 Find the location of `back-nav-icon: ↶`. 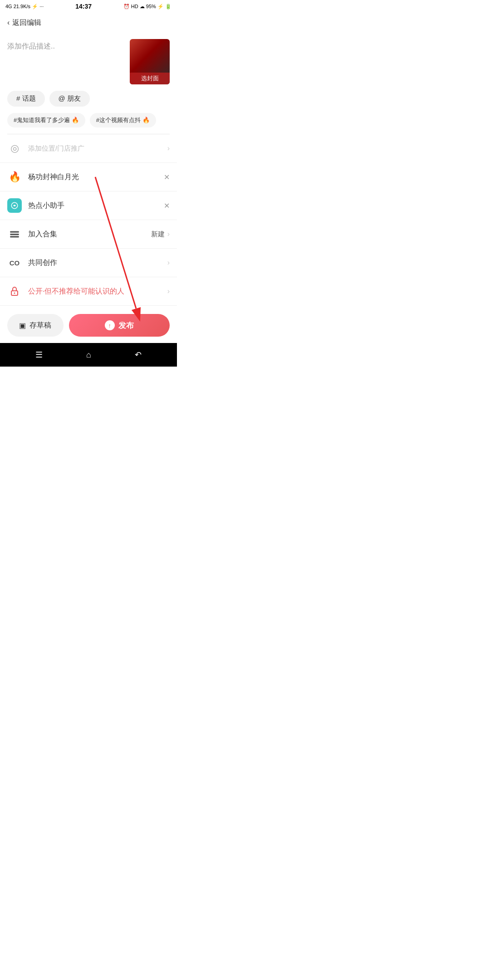

back-nav-icon: ↶ is located at coordinates (138, 355).